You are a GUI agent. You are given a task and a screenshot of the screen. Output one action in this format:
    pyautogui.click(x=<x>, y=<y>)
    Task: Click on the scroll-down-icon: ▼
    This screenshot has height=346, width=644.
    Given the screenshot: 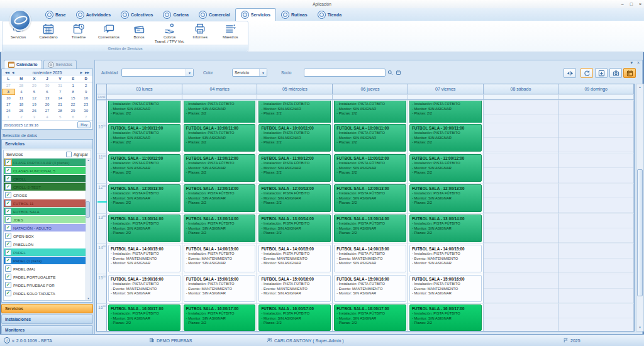 What is the action you would take?
    pyautogui.click(x=89, y=298)
    